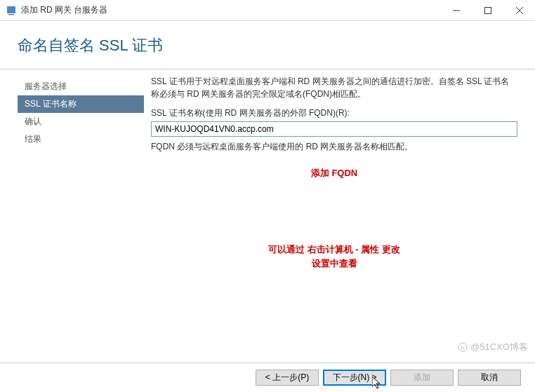 This screenshot has height=392, width=535. I want to click on sidebar: 服务器选择 SSL 证书名称 确认 结果, so click(72, 173).